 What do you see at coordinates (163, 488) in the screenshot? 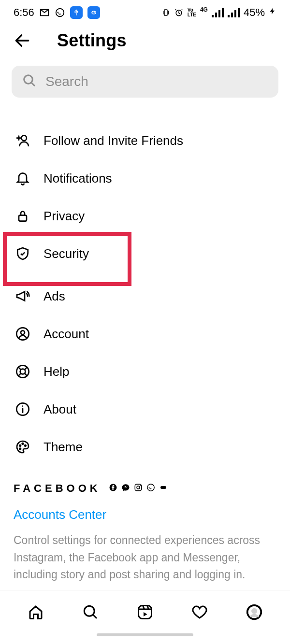
I see `oculus-icon` at bounding box center [163, 488].